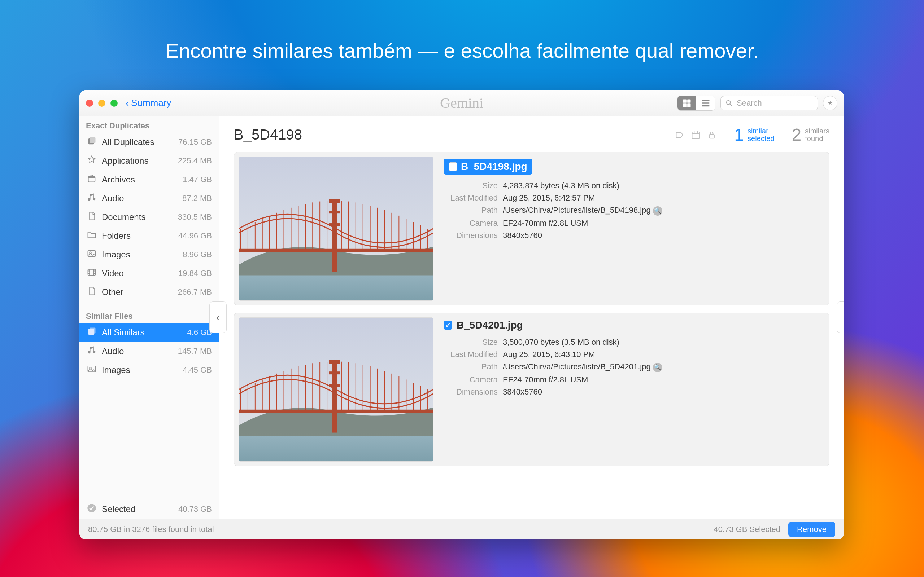 Image resolution: width=924 pixels, height=577 pixels. What do you see at coordinates (471, 223) in the screenshot?
I see `label-camera: Camera` at bounding box center [471, 223].